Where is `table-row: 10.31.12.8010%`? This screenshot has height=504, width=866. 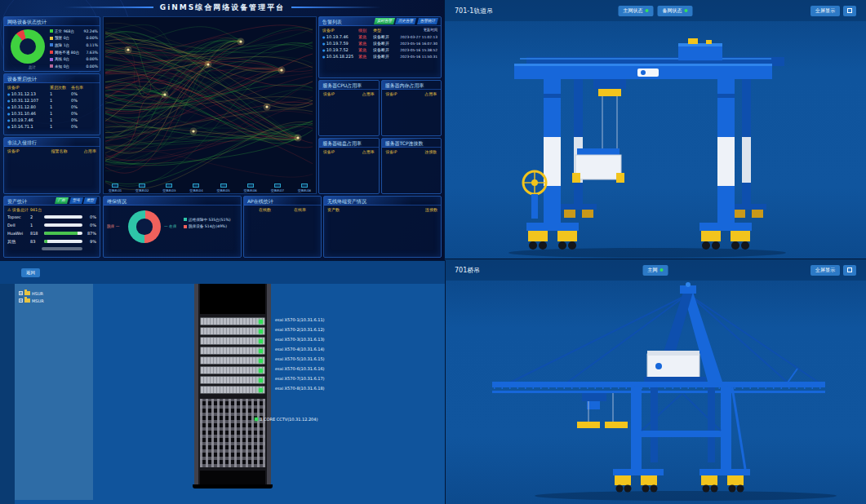 table-row: 10.31.12.8010% is located at coordinates (52, 107).